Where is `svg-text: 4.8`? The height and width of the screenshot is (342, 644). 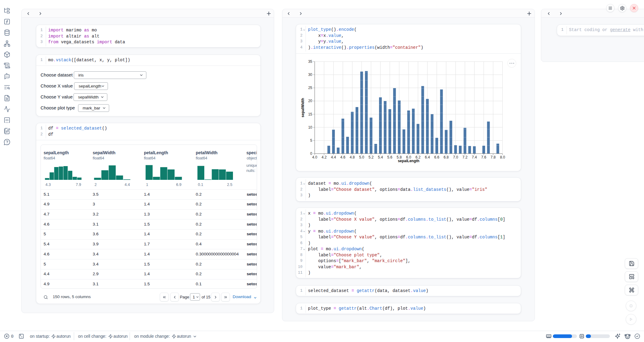
svg-text: 4.8 is located at coordinates (352, 157).